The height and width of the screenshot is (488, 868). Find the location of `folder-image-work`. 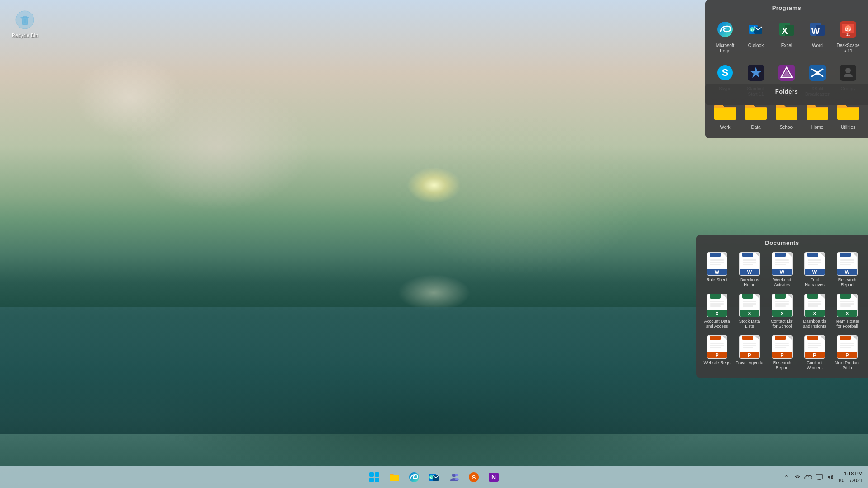

folder-image-work is located at coordinates (725, 112).